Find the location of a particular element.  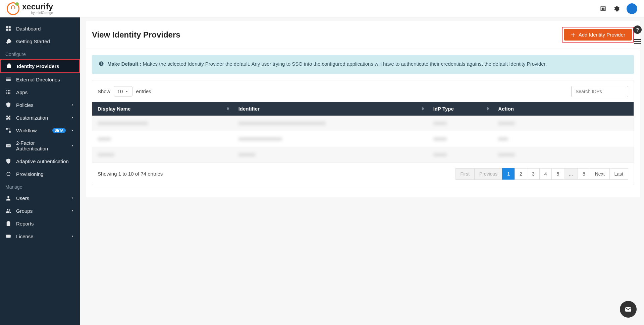

docs-icon is located at coordinates (603, 9).